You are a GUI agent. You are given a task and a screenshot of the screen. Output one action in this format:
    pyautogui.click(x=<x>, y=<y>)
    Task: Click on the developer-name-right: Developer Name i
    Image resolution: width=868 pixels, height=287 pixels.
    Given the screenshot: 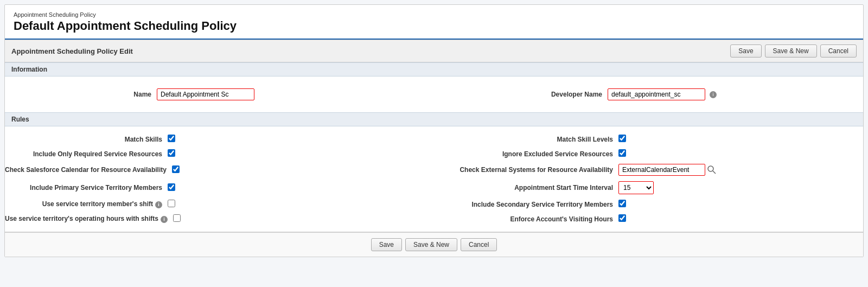 What is the action you would take?
    pyautogui.click(x=649, y=94)
    